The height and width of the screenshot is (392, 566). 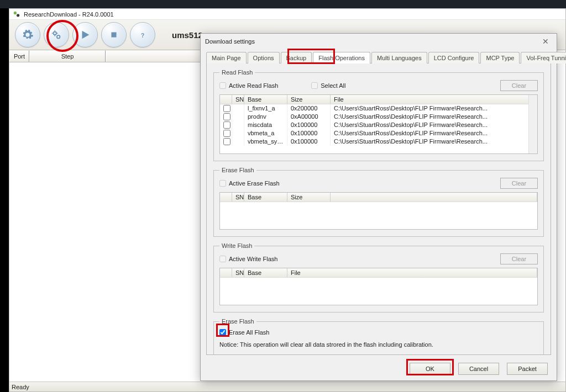 I want to click on help-button: ?, so click(x=143, y=35).